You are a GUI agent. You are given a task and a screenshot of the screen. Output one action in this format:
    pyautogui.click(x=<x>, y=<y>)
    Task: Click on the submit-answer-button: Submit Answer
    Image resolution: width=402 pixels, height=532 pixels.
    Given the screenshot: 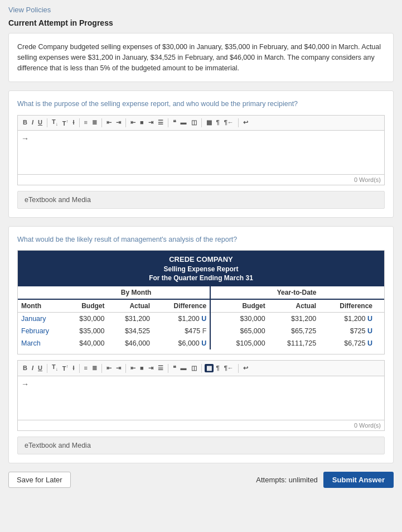 What is the action you would take?
    pyautogui.click(x=359, y=480)
    